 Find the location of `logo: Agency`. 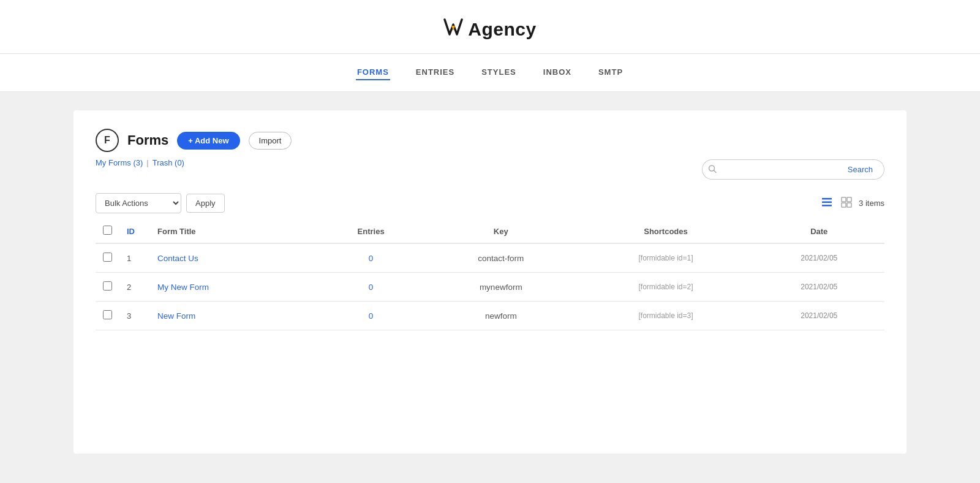

logo: Agency is located at coordinates (490, 29).